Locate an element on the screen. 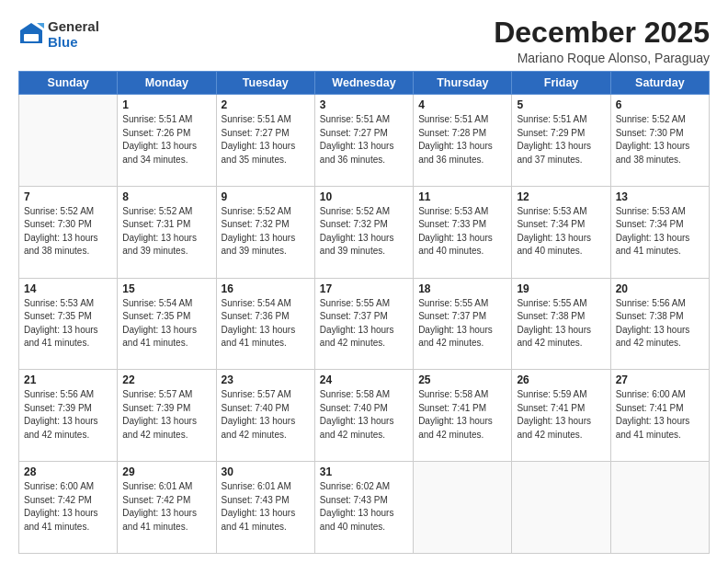  day-header-monday: Monday is located at coordinates (167, 83).